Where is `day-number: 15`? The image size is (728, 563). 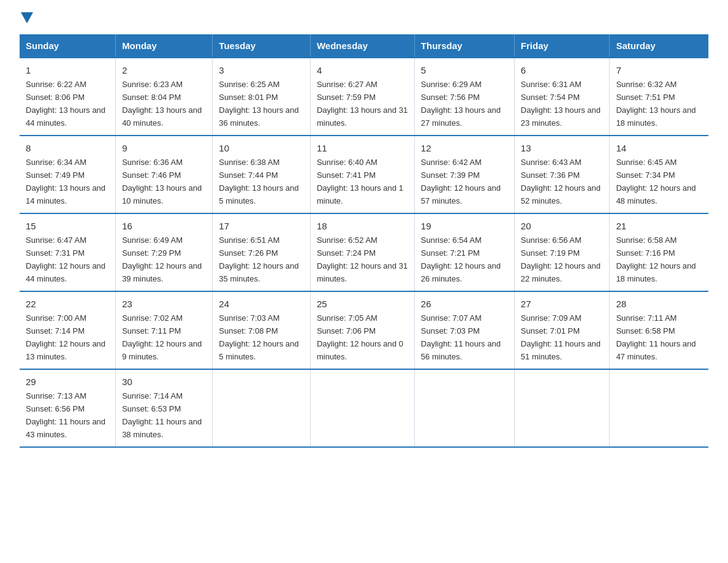 day-number: 15 is located at coordinates (67, 226).